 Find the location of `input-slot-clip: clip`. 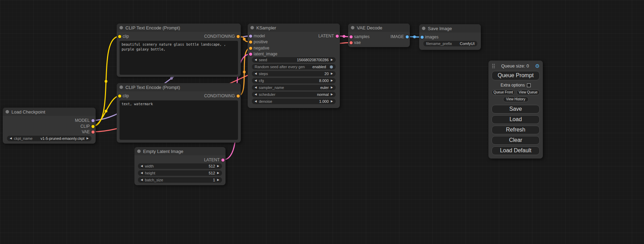

input-slot-clip: clip is located at coordinates (123, 36).